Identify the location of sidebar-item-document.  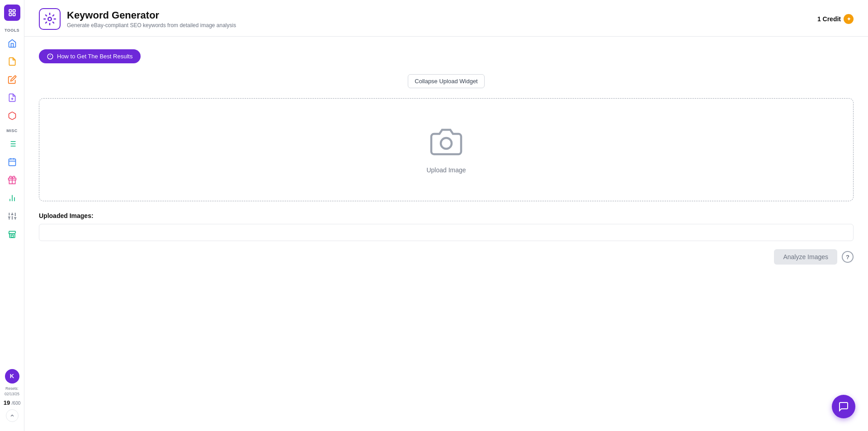
(12, 62).